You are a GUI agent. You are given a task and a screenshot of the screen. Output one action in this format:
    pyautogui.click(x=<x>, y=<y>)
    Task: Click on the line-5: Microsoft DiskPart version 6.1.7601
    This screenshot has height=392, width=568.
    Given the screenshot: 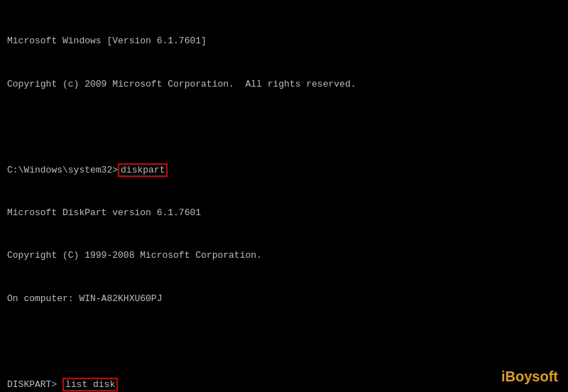 What is the action you would take?
    pyautogui.click(x=284, y=213)
    